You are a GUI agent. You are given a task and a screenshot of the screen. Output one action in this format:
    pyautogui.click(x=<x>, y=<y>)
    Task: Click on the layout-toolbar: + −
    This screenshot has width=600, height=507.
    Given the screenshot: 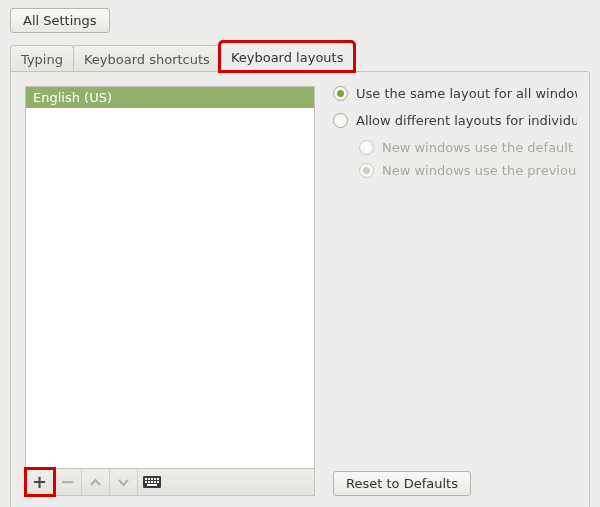 What is the action you would take?
    pyautogui.click(x=170, y=482)
    